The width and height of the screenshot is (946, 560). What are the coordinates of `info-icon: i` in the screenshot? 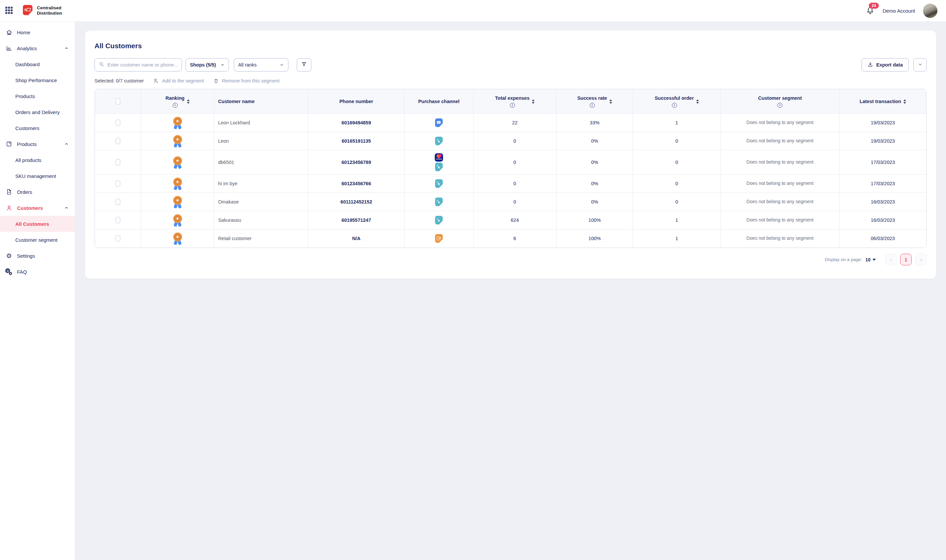 It's located at (175, 105).